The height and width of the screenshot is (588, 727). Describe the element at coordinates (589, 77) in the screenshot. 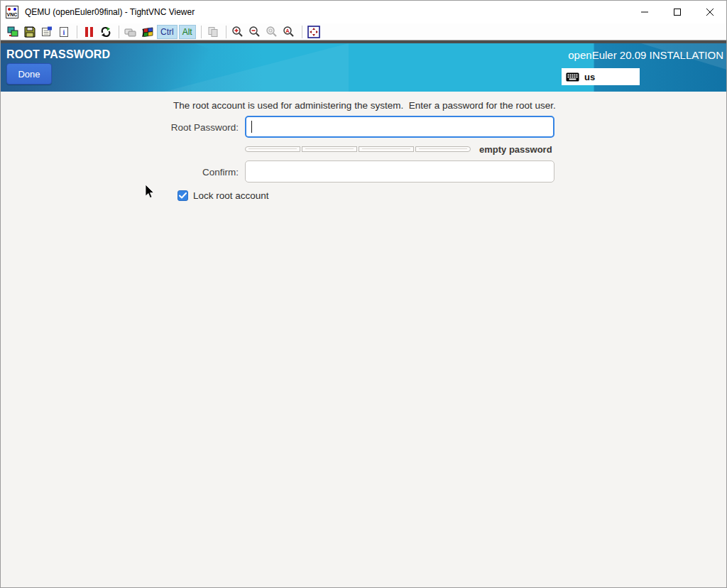

I see `keyboard-layout-code: us` at that location.